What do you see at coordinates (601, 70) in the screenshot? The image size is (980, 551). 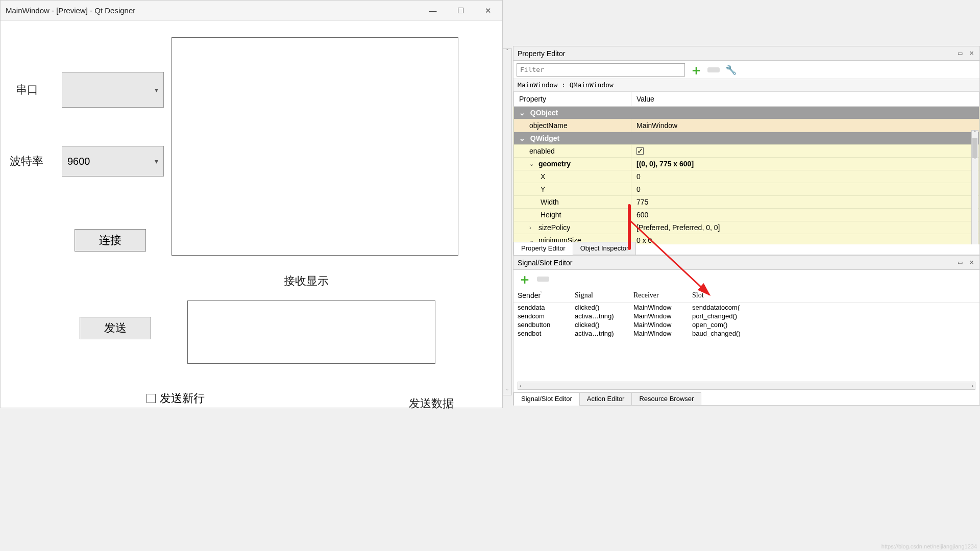 I see `filter-input` at bounding box center [601, 70].